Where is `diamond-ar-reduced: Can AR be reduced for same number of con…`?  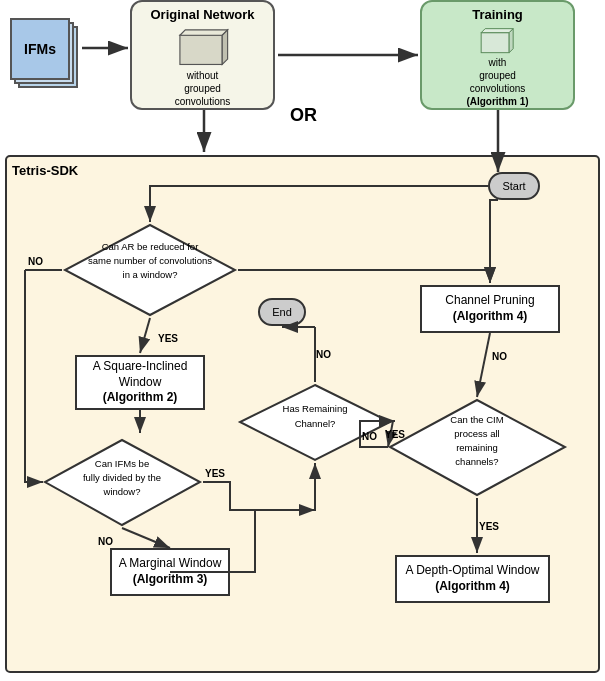 diamond-ar-reduced: Can AR be reduced for same number of con… is located at coordinates (150, 270).